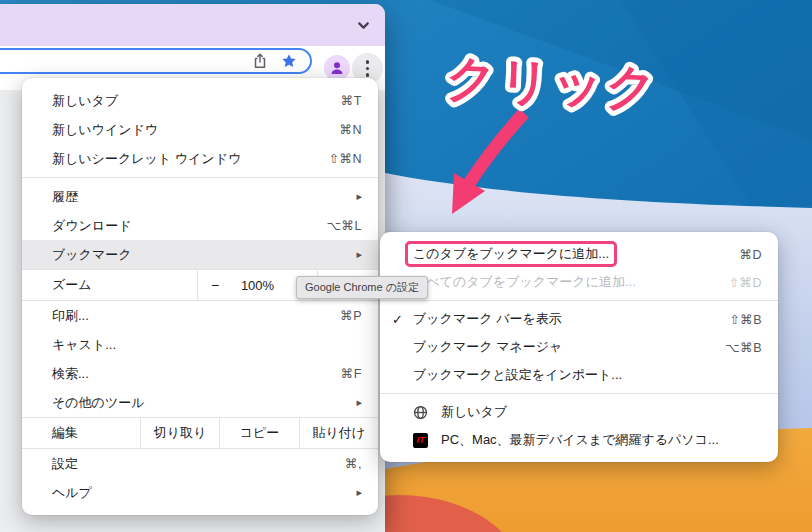 Image resolution: width=812 pixels, height=532 pixels. What do you see at coordinates (351, 316) in the screenshot?
I see `menu-item-shortcut: ⌘P` at bounding box center [351, 316].